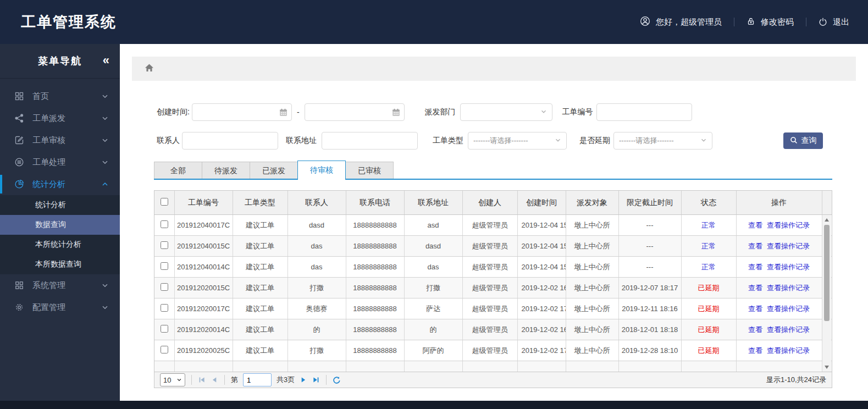  Describe the element at coordinates (779, 246) in the screenshot. I see `cell-operations: 查看查看操作记录` at that location.